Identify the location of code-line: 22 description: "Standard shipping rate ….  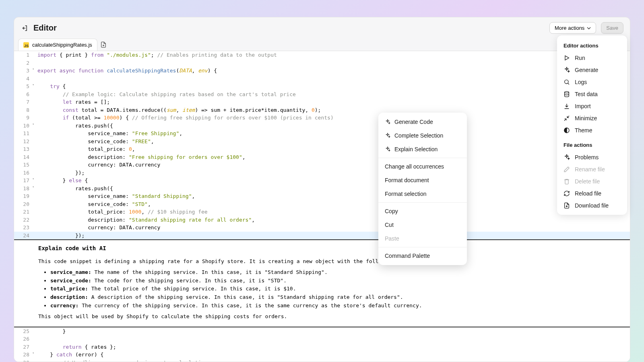
(322, 220).